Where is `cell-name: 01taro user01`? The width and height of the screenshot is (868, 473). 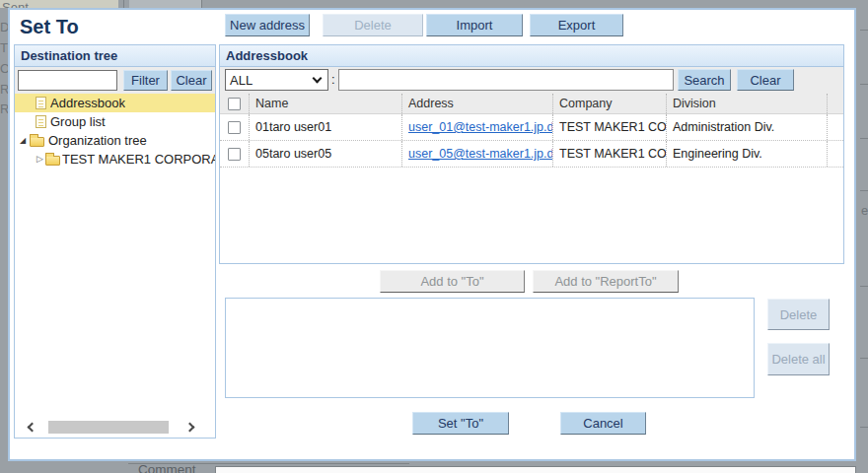
cell-name: 01taro user01 is located at coordinates (326, 127).